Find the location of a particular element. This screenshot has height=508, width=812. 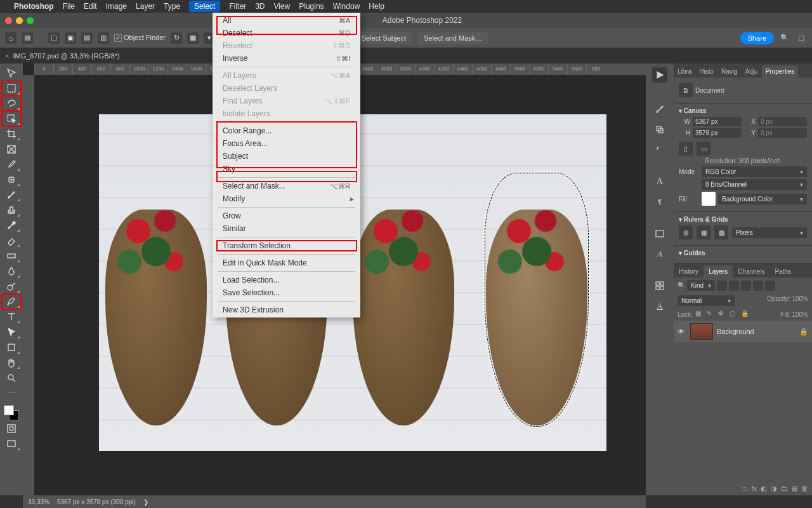

visibility-icon: 👁 is located at coordinates (682, 331).